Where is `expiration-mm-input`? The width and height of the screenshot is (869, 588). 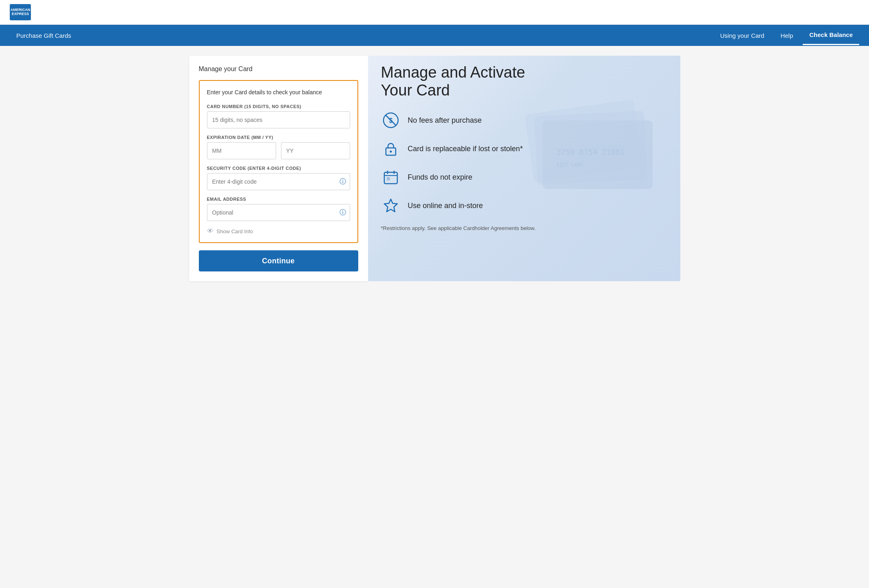 expiration-mm-input is located at coordinates (242, 151).